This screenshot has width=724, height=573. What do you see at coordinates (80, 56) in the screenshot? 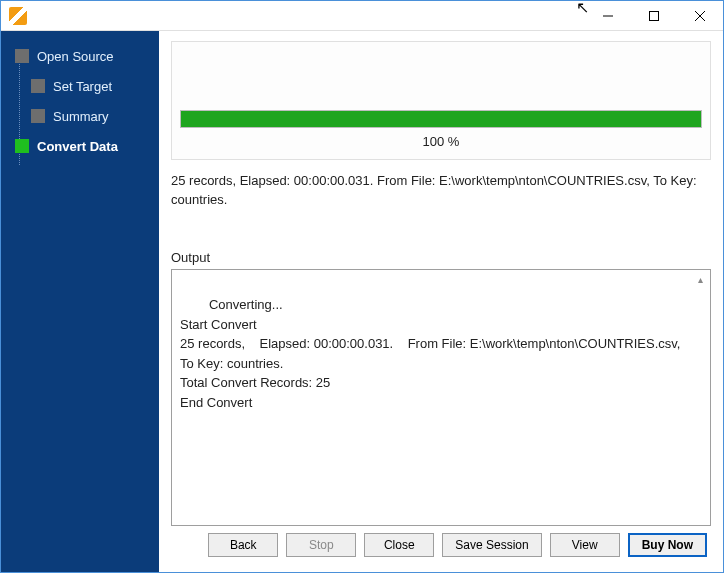
I see `sidebar-item-open-source: Open Source` at bounding box center [80, 56].